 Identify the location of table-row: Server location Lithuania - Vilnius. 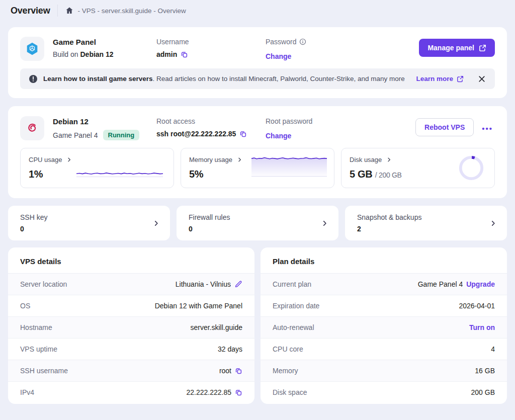
(131, 284).